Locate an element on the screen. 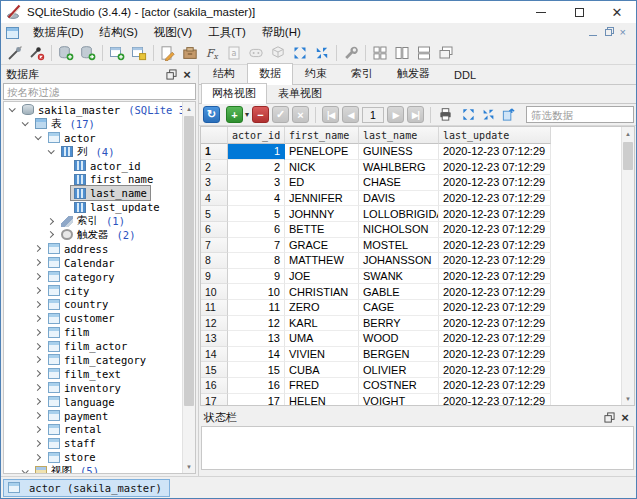 Image resolution: width=637 pixels, height=499 pixels. row-number: 5 is located at coordinates (214, 214).